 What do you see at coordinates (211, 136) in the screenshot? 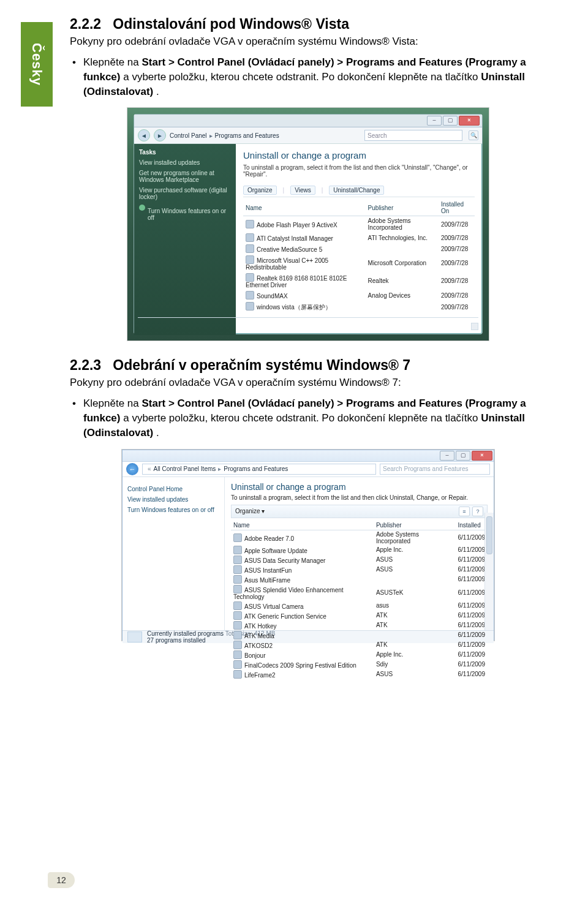
I see `chevron-icon: ▸` at bounding box center [211, 136].